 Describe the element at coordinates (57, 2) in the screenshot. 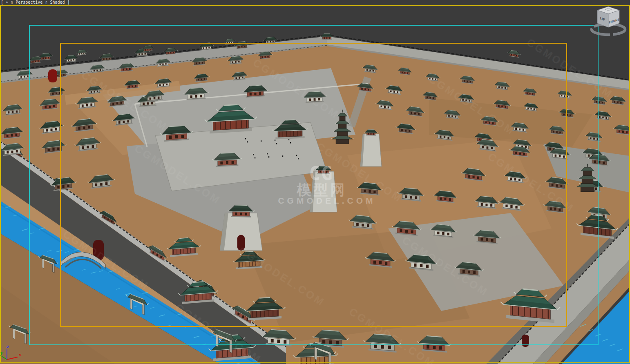

I see `viewport-menu-shading: ▯ Shaded ]` at that location.